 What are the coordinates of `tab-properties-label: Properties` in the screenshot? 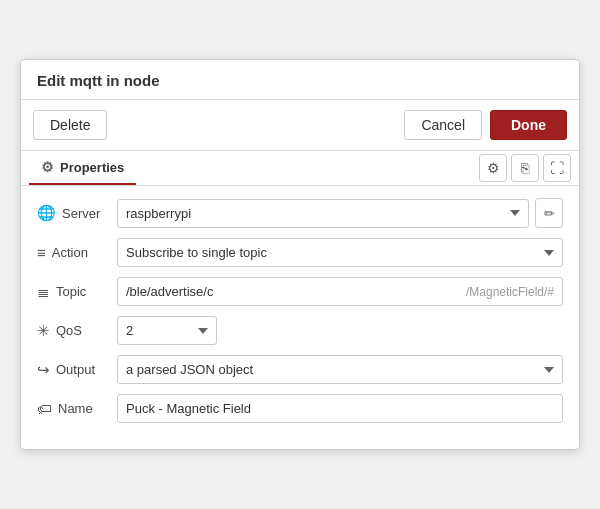 It's located at (92, 168).